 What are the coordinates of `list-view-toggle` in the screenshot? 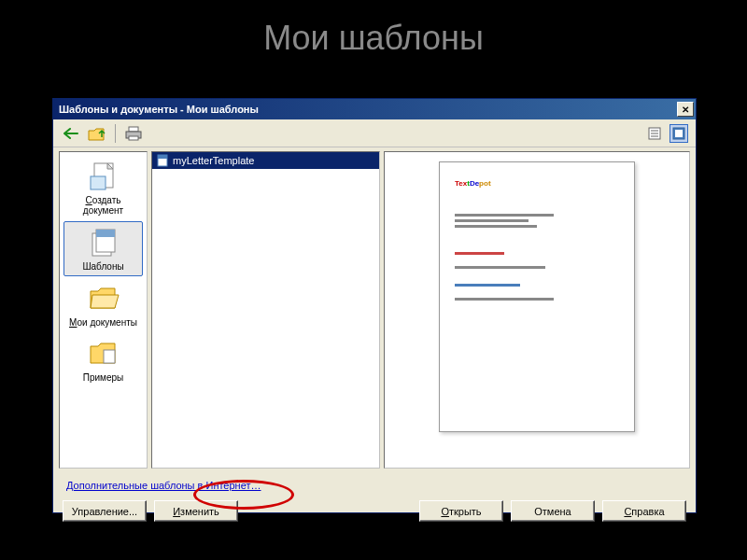 It's located at (655, 133).